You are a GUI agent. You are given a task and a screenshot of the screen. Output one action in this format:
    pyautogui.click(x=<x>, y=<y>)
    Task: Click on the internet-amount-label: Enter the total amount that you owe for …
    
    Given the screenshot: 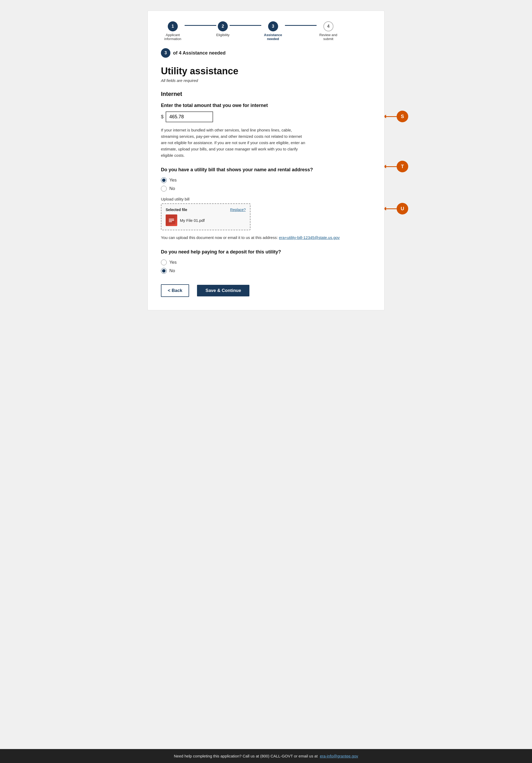 What is the action you would take?
    pyautogui.click(x=266, y=106)
    